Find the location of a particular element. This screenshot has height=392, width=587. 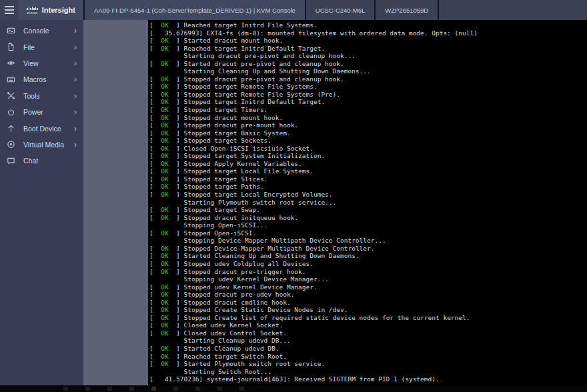

power-icon is located at coordinates (11, 112).